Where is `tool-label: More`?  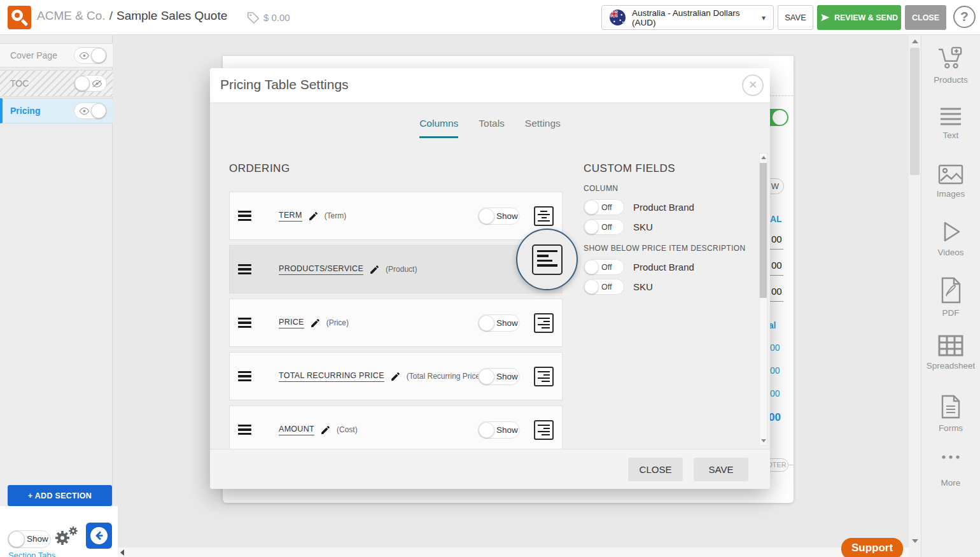 tool-label: More is located at coordinates (951, 483).